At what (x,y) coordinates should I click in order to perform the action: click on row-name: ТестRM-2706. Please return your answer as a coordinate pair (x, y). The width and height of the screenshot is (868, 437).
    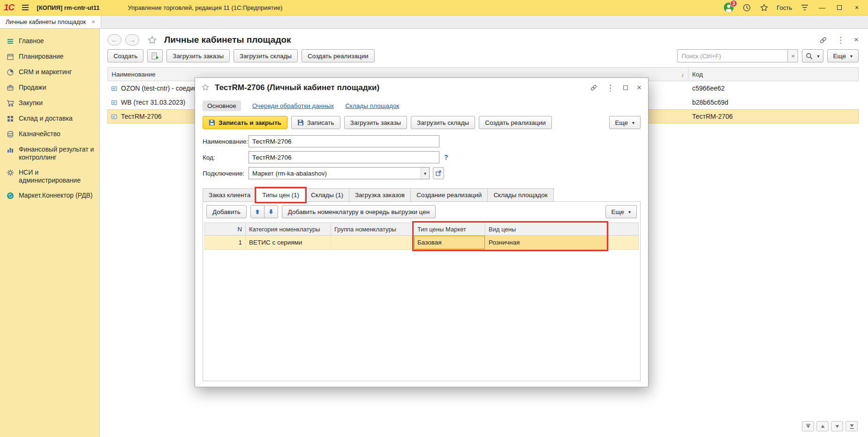
    Looking at the image, I should click on (142, 116).